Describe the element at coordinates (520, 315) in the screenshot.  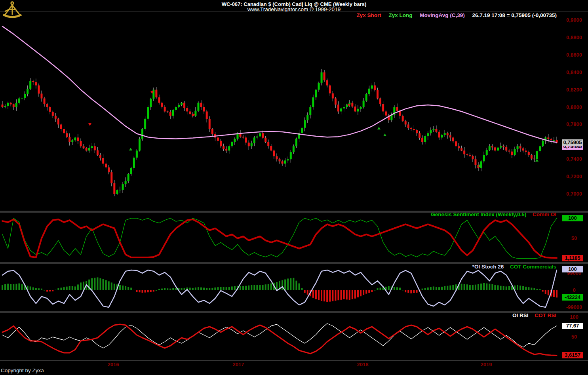
I see `oi-rsi-label: OI RSI` at that location.